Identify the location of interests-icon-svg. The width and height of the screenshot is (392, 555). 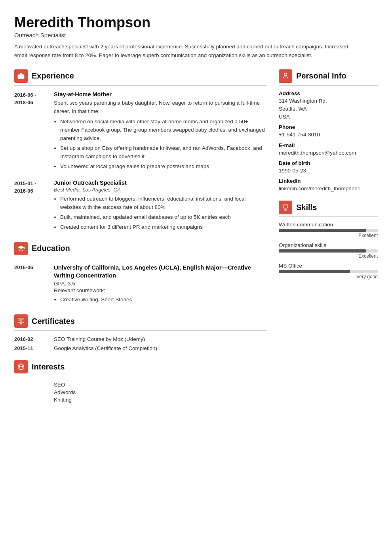
(21, 367).